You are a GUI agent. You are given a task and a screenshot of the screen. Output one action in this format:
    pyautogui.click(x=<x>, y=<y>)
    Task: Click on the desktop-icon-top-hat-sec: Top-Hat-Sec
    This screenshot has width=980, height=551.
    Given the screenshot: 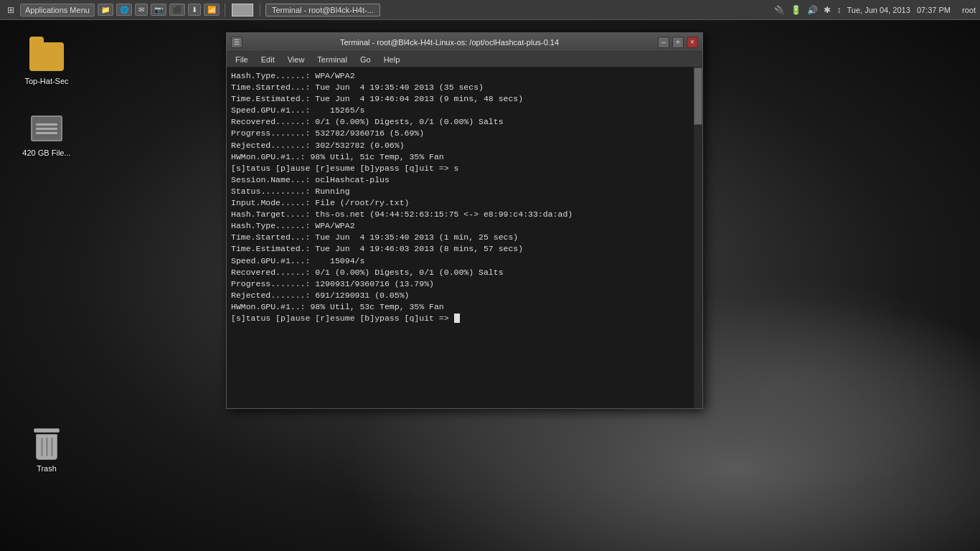 What is the action you would take?
    pyautogui.click(x=47, y=62)
    